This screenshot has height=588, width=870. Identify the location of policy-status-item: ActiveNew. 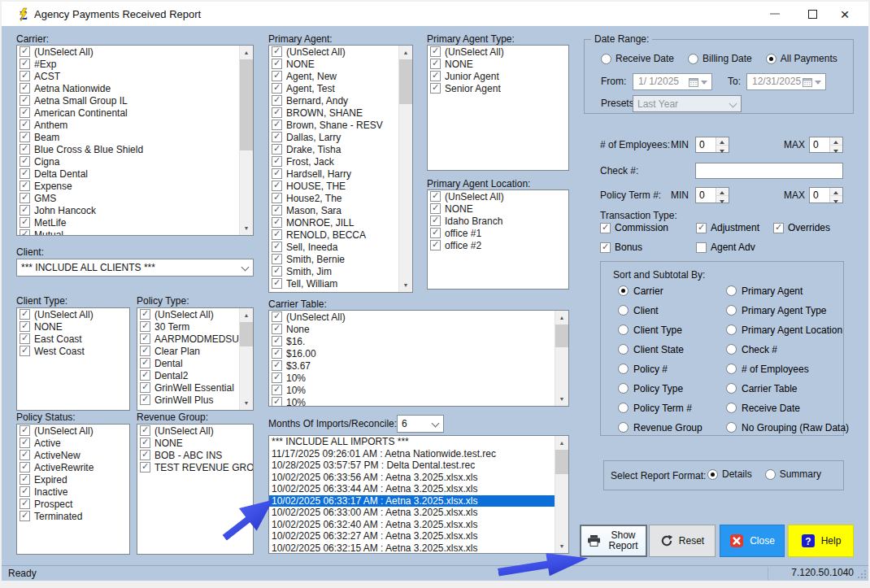
(73, 455).